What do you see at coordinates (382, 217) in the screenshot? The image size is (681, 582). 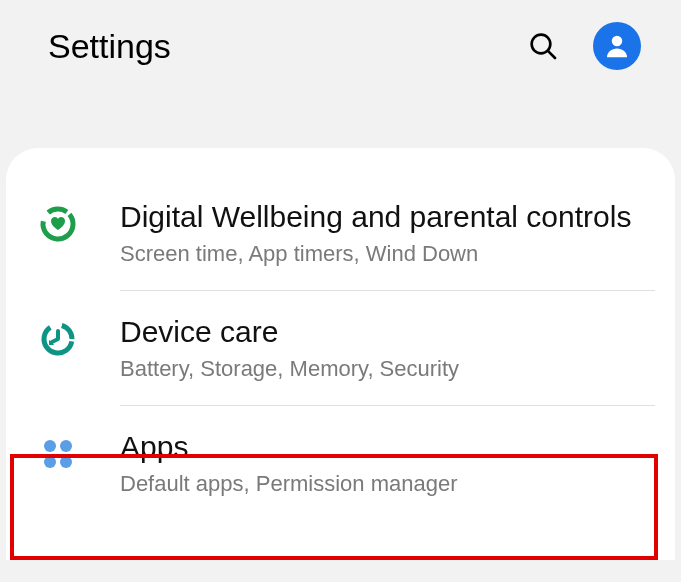 I see `settings-item-title: Digital Wellbeing and parental controls` at bounding box center [382, 217].